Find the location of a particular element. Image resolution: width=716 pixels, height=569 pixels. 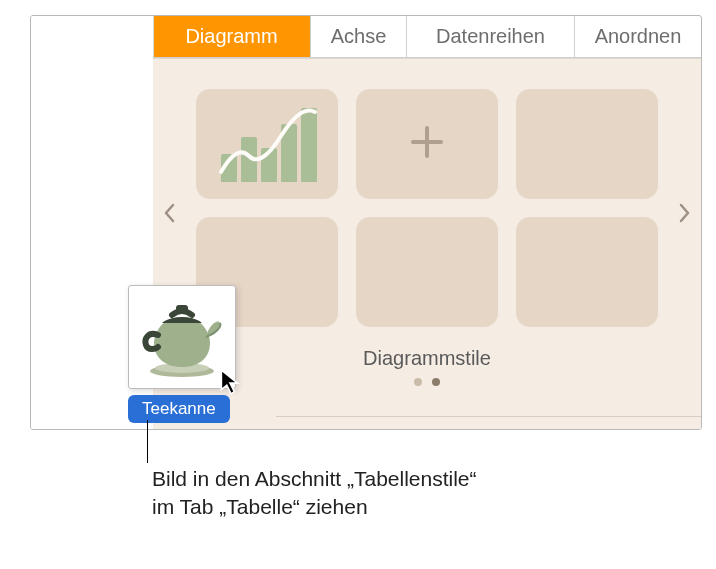

callout-line2: im Tab „Tabelle“ ziehen is located at coordinates (260, 506).